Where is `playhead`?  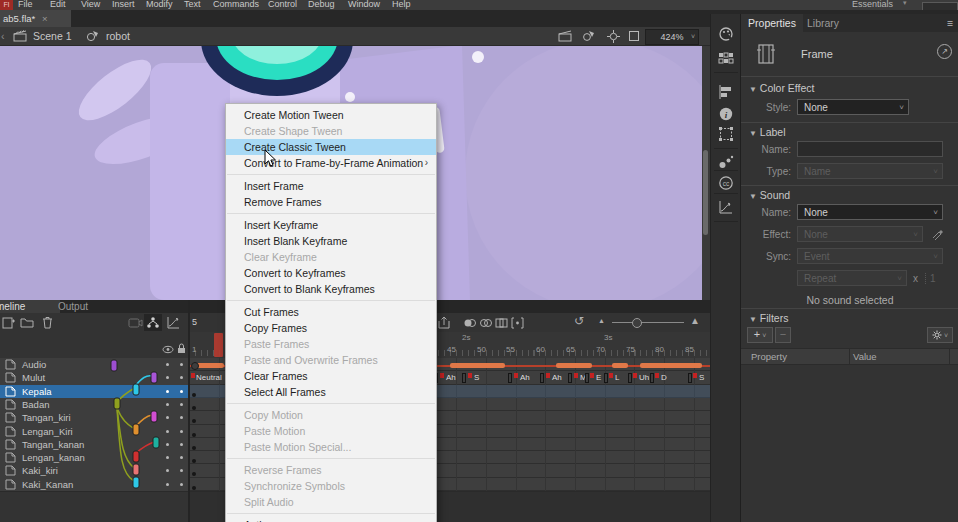
playhead is located at coordinates (218, 345).